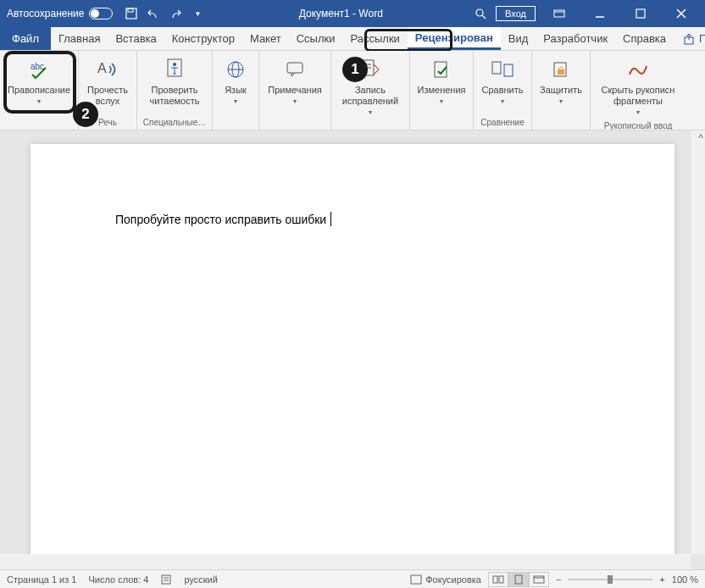 The image size is (705, 588). Describe the element at coordinates (638, 86) in the screenshot. I see `hide-ink-button: Скрыть рукописн фрагменты ▾` at that location.